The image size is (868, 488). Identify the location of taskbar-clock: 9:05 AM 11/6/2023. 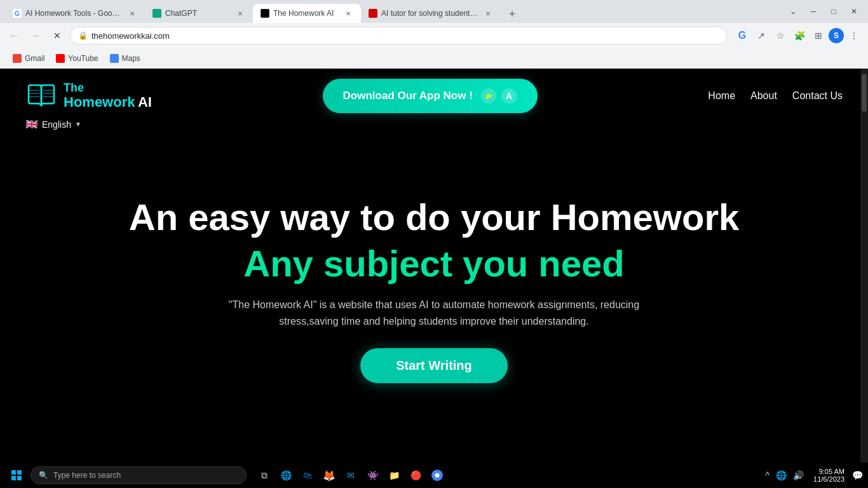
(829, 475).